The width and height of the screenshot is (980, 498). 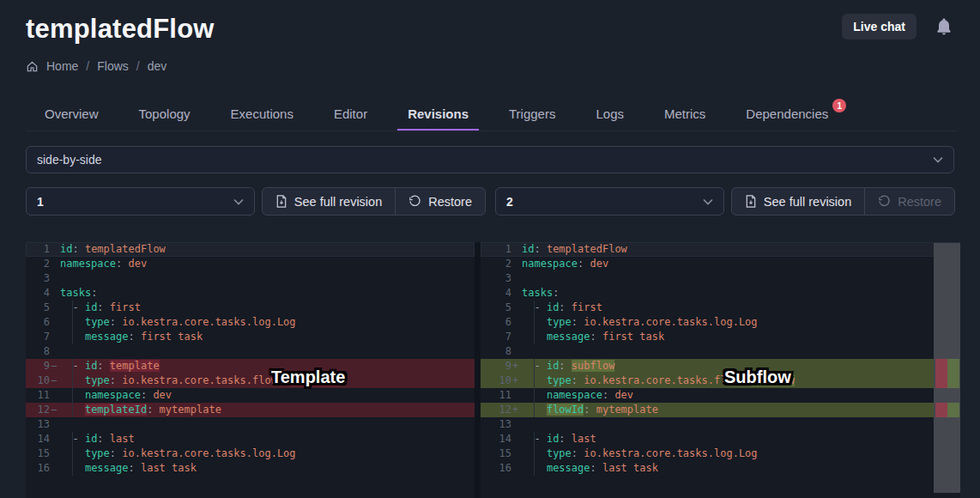 What do you see at coordinates (40, 202) in the screenshot?
I see `revision-value-left: 1` at bounding box center [40, 202].